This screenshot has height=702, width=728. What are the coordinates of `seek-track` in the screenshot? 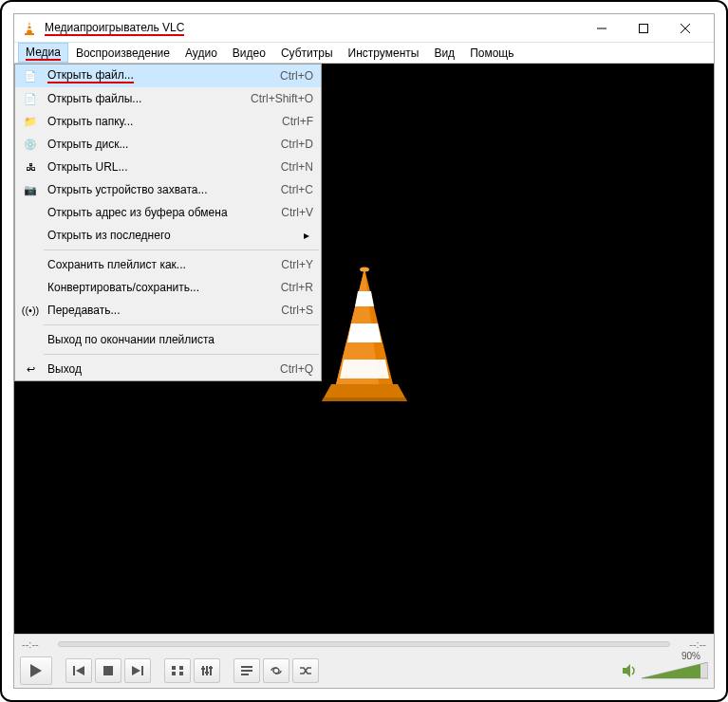 It's located at (364, 644).